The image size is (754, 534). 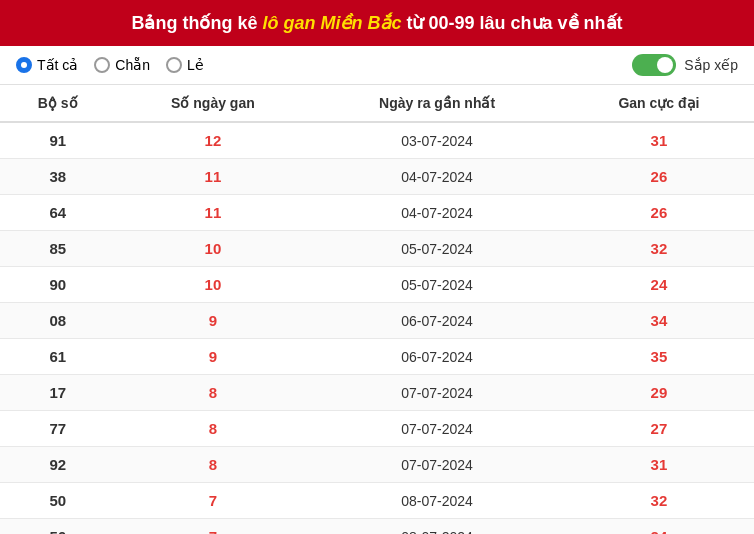 I want to click on cell-bo-so: 17, so click(x=58, y=393).